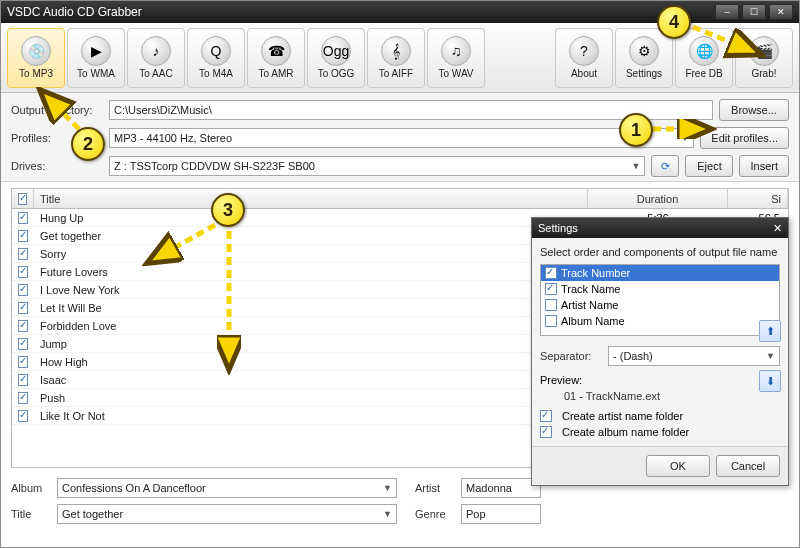 This screenshot has height=548, width=800. What do you see at coordinates (665, 166) in the screenshot?
I see `refresh-button: ⟳` at bounding box center [665, 166].